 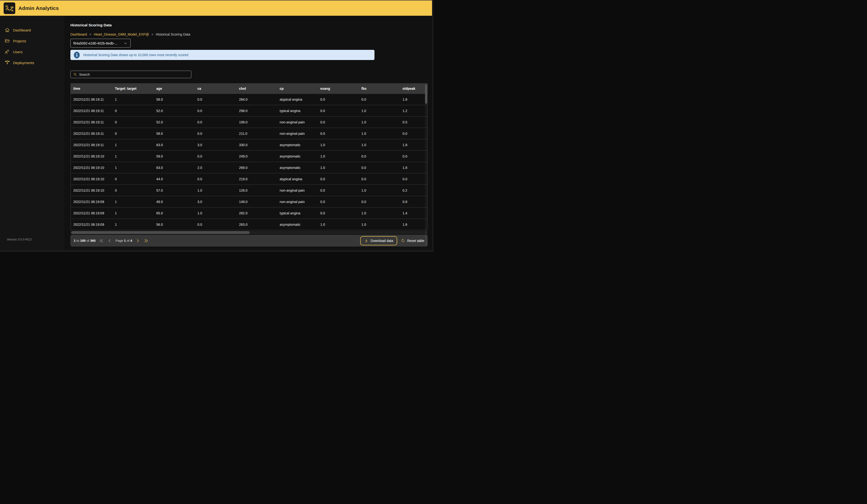 What do you see at coordinates (146, 241) in the screenshot?
I see `last-page-button` at bounding box center [146, 241].